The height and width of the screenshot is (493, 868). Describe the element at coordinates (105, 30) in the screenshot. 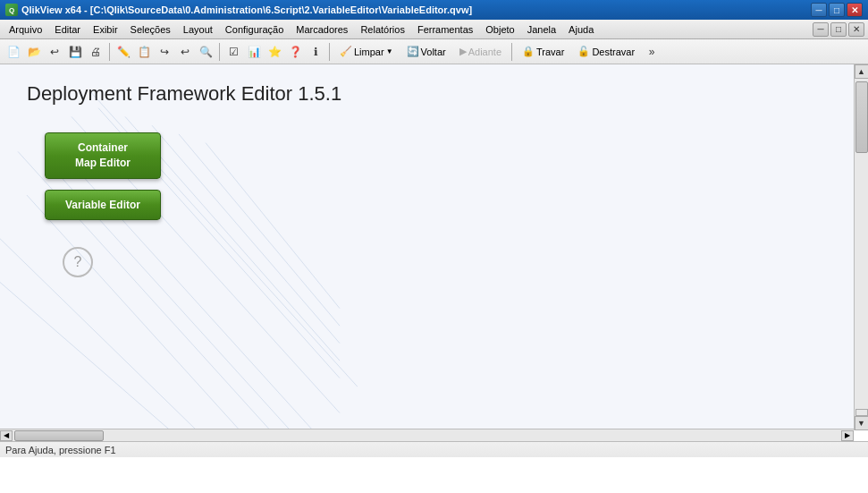

I see `menu-exibir: Exibir` at that location.